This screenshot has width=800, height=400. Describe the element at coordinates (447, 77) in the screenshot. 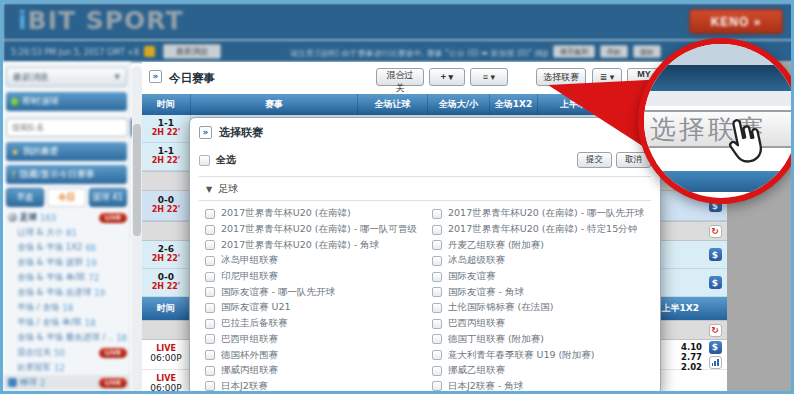

I see `add-button: + ▾` at that location.